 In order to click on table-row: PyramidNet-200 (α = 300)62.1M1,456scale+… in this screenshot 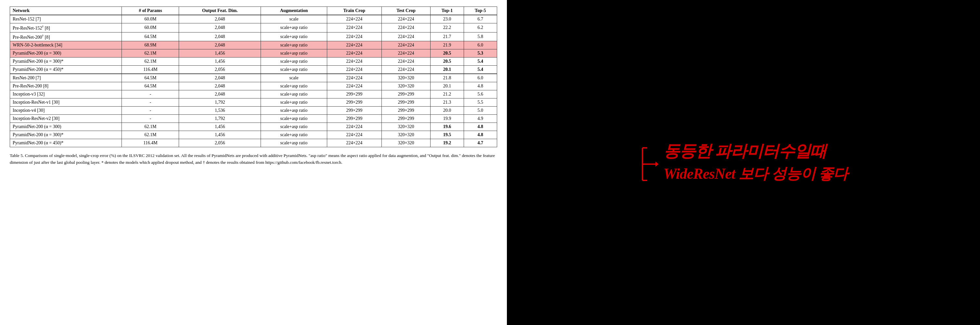, I will do `click(253, 127)`.